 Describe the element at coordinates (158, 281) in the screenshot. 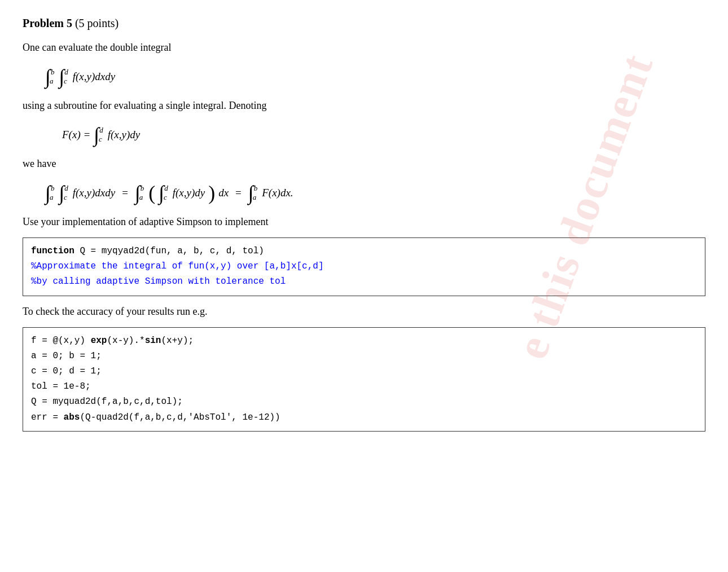

I see `code-comment-2: %by calling adaptive Simpson with tolera…` at that location.